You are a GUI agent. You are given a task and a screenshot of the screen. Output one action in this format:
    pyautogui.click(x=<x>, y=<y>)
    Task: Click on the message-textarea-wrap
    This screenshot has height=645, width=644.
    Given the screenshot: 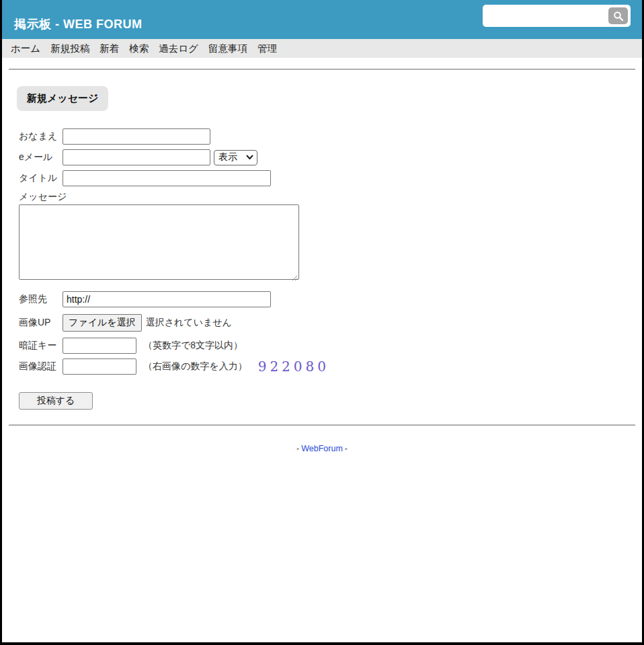 What is the action you would take?
    pyautogui.click(x=159, y=243)
    